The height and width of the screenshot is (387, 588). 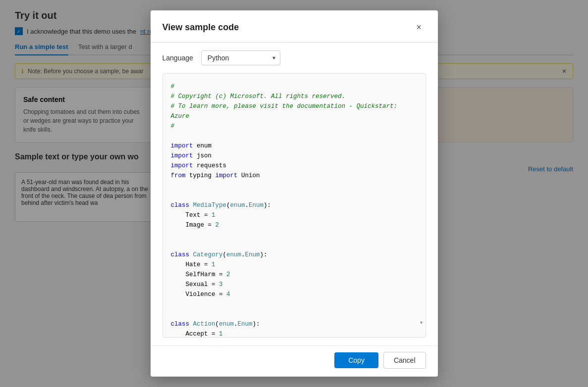 What do you see at coordinates (193, 265) in the screenshot?
I see `code-hate-val: Hate = 1` at bounding box center [193, 265].